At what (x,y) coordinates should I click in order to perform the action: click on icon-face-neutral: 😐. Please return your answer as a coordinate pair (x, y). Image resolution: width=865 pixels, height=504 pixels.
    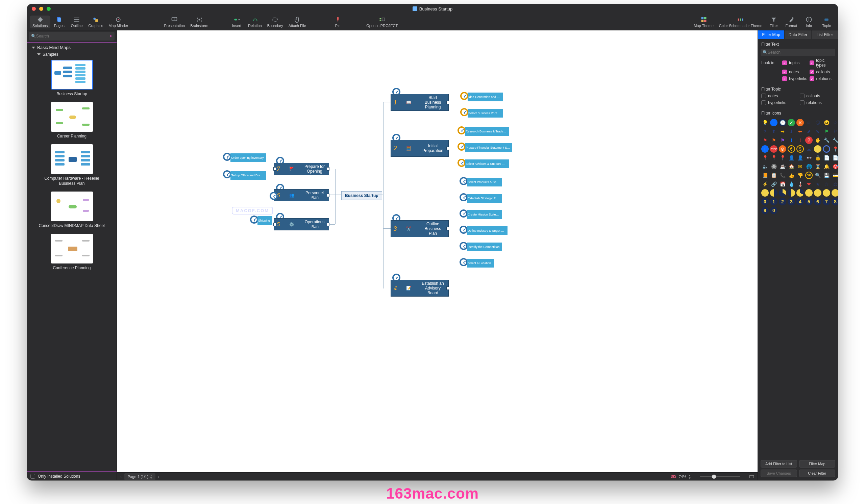
    Looking at the image, I should click on (827, 123).